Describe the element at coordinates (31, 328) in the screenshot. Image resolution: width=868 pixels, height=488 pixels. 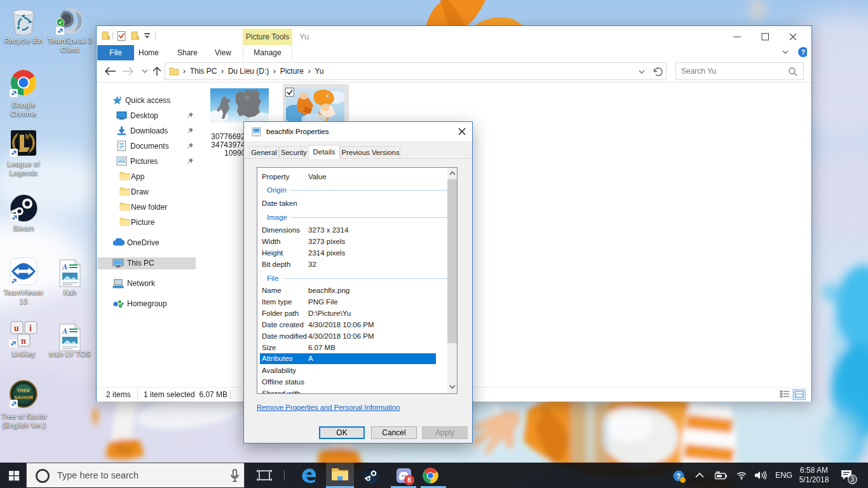
I see `svg-text: i` at that location.